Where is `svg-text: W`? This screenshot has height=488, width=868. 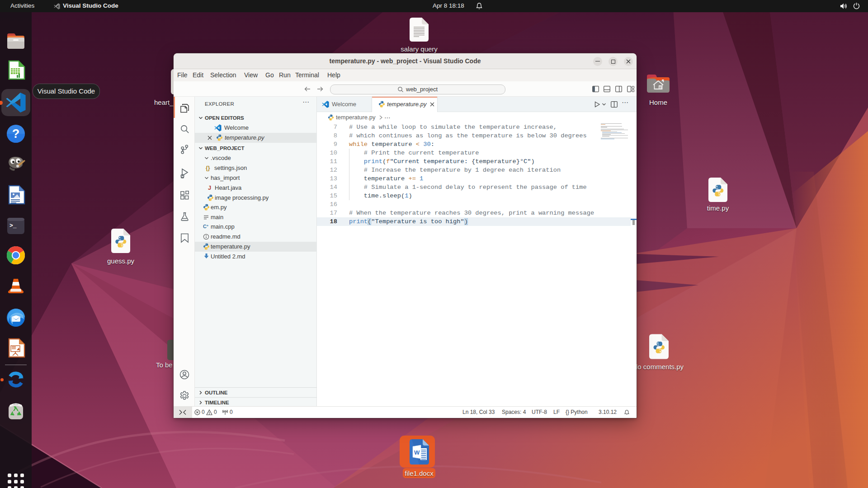 svg-text: W is located at coordinates (417, 453).